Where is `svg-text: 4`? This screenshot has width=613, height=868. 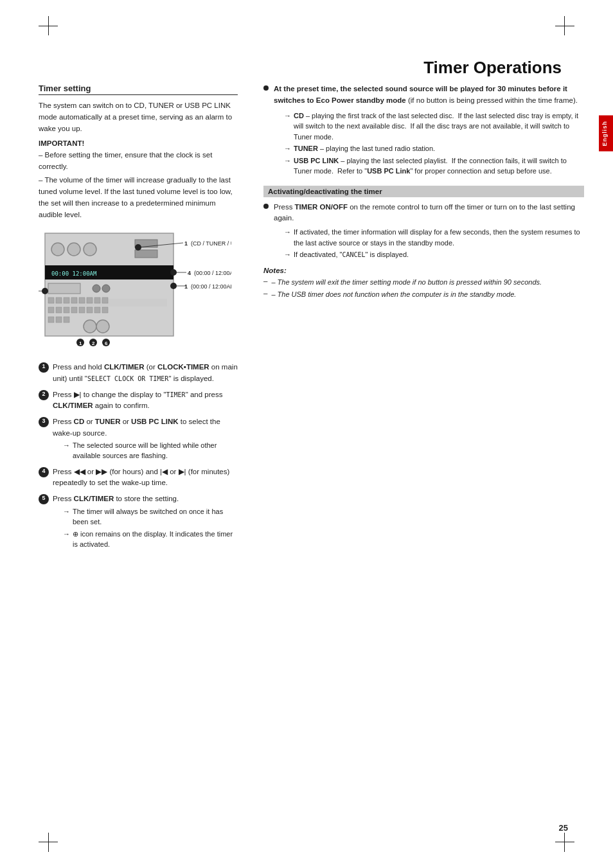
svg-text: 4 is located at coordinates (189, 273).